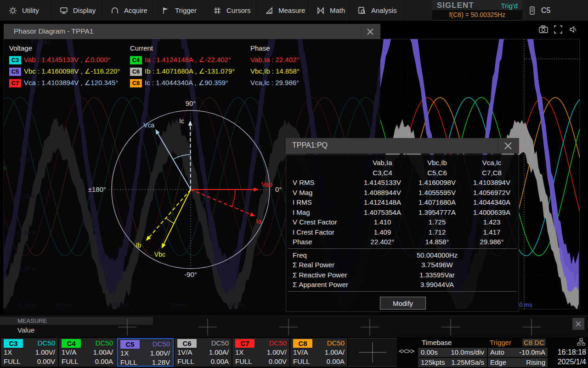 This screenshot has width=588, height=368. Describe the element at coordinates (402, 224) in the screenshot. I see `pq-table: Vab,IaVbc,IbVca,IcC3,C4C5,C6C7,C8V RMS1.…` at that location.